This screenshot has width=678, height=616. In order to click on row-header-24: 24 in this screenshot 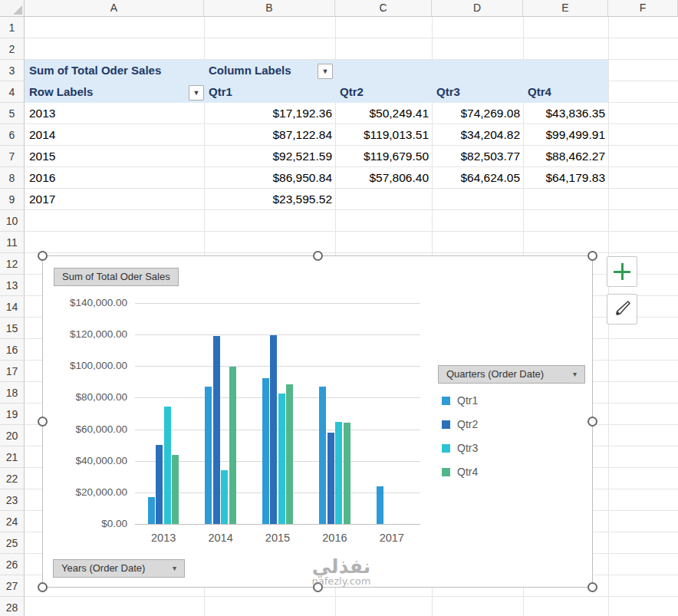, I will do `click(12, 522)`.